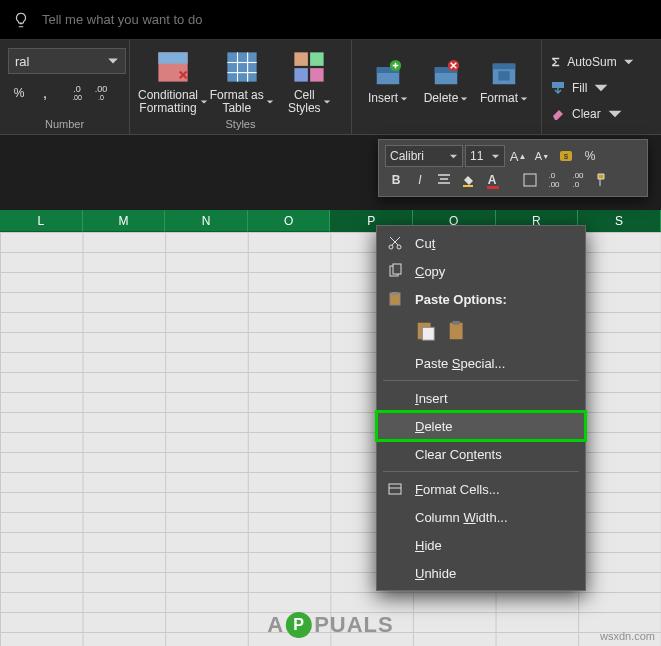  What do you see at coordinates (242, 67) in the screenshot?
I see `format-table-icon` at bounding box center [242, 67].